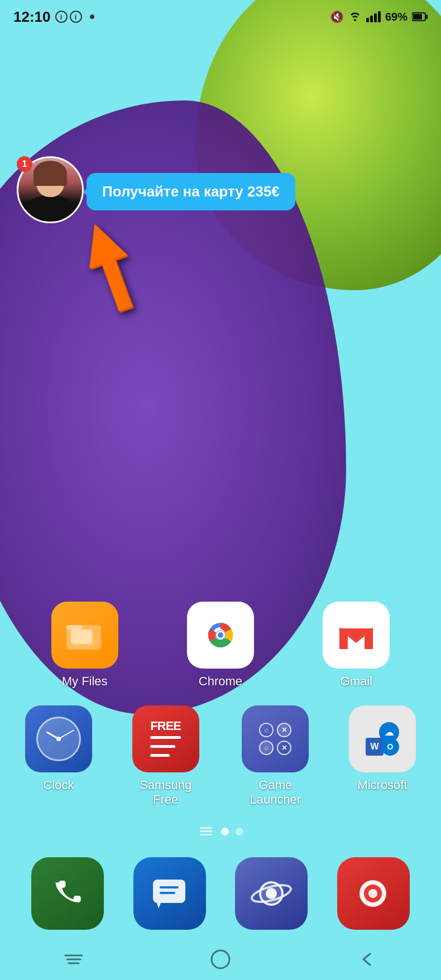  I want to click on tooltip-text: Получайте на карту 235€, so click(191, 191).